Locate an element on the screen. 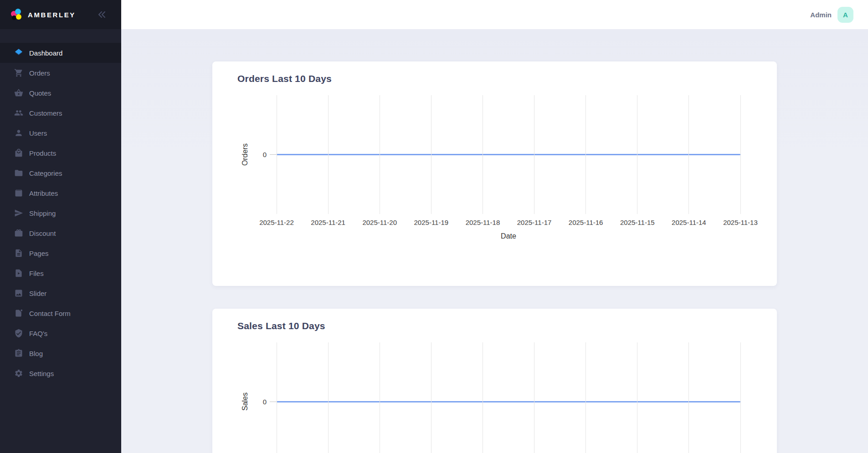  settings-icon is located at coordinates (18, 373).